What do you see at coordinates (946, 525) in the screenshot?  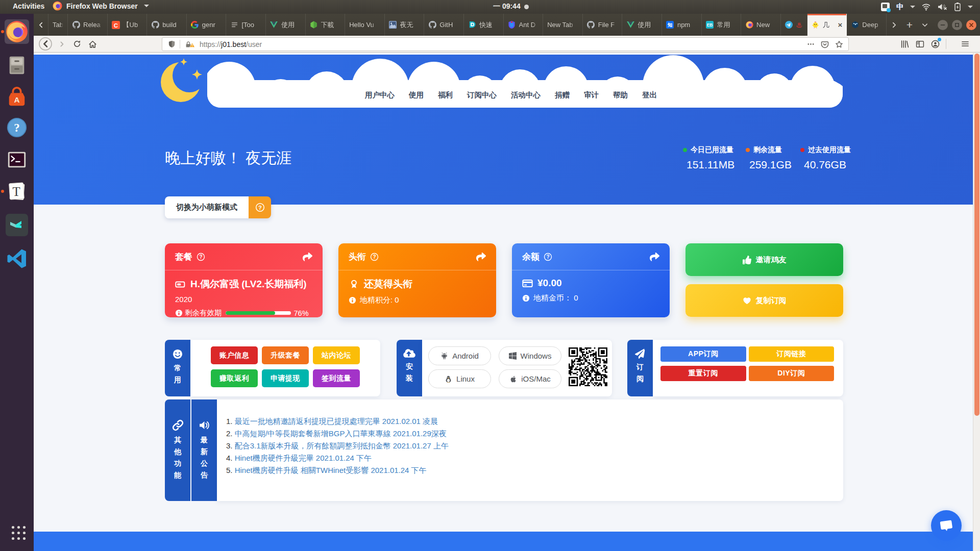 I see `chat-widget-button` at bounding box center [946, 525].